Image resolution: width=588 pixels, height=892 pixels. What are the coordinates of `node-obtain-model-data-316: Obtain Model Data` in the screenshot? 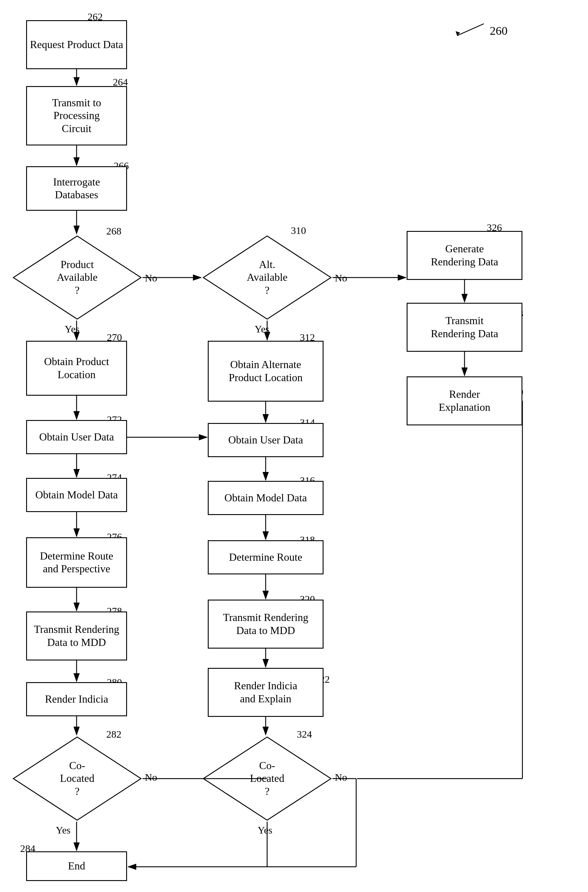 It's located at (266, 498).